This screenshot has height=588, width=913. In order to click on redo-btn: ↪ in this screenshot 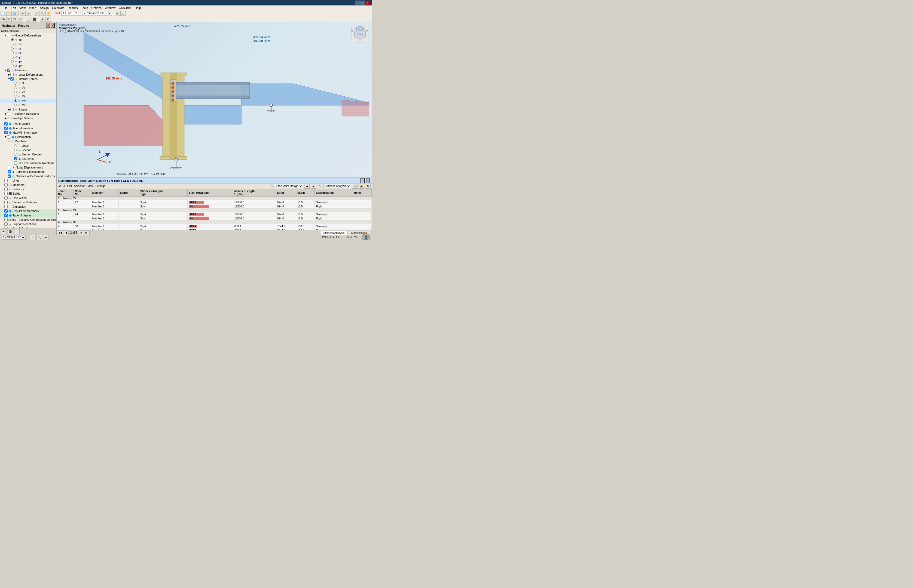, I will do `click(29, 13)`.